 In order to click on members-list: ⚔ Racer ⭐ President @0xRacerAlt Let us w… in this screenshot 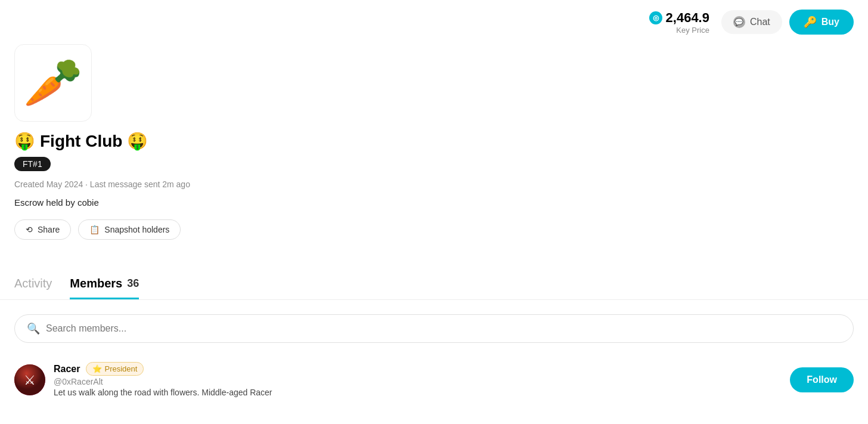, I will do `click(434, 379)`.